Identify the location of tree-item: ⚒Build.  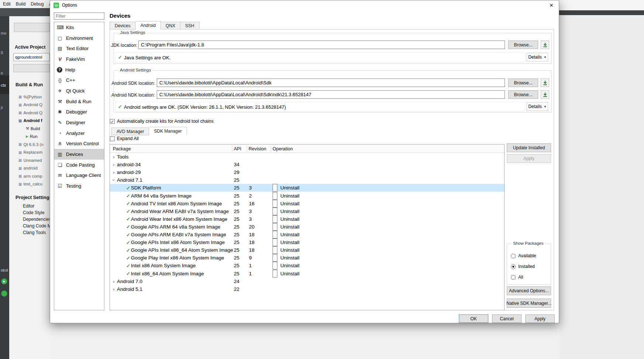
(32, 129).